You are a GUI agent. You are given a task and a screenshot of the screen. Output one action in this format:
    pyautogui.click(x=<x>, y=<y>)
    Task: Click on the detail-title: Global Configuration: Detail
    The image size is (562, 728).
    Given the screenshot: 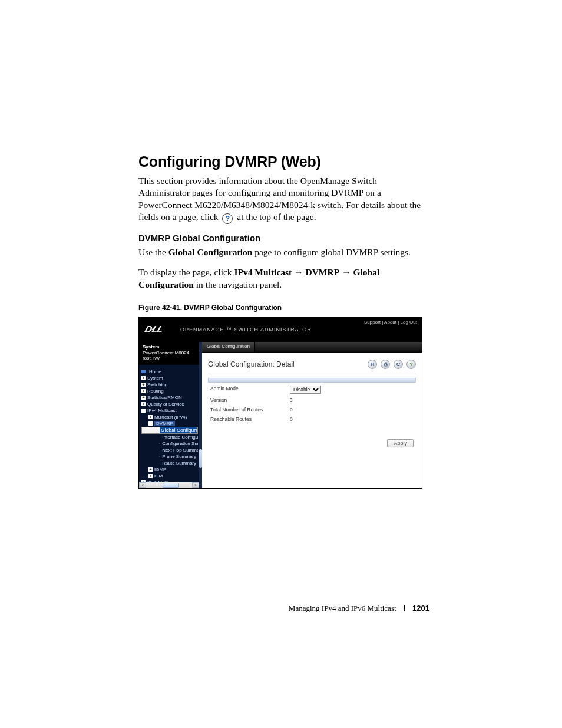 What is the action you would take?
    pyautogui.click(x=251, y=364)
    